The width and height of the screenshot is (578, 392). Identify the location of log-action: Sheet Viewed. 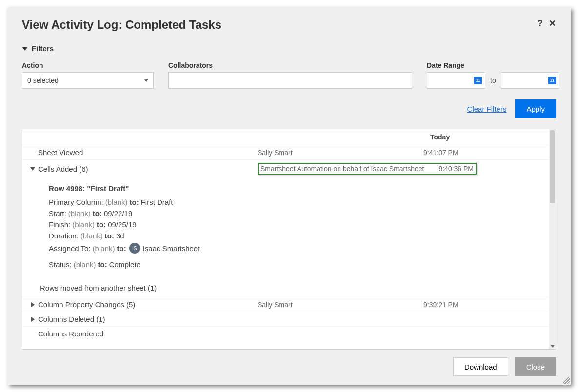
(148, 152).